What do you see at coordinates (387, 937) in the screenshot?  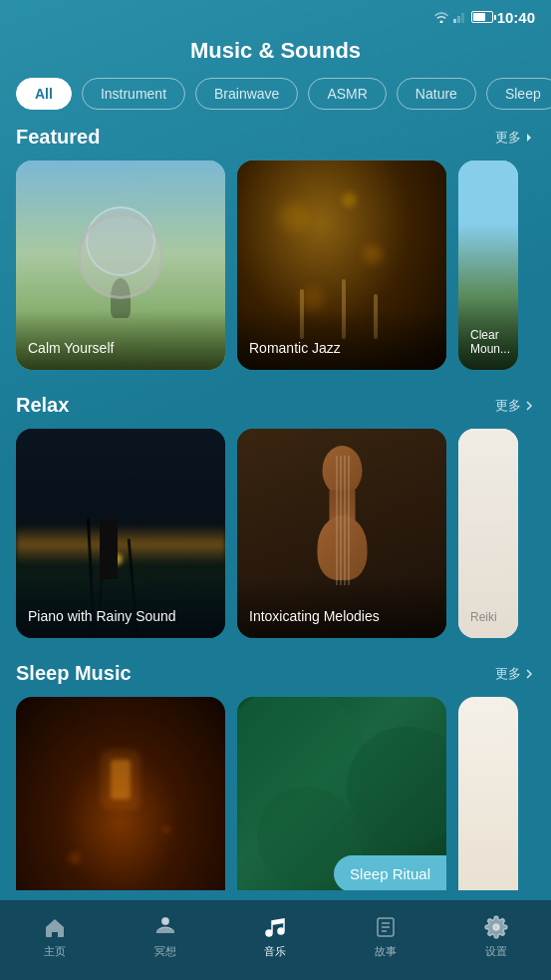 I see `nav-stories: 故事` at bounding box center [387, 937].